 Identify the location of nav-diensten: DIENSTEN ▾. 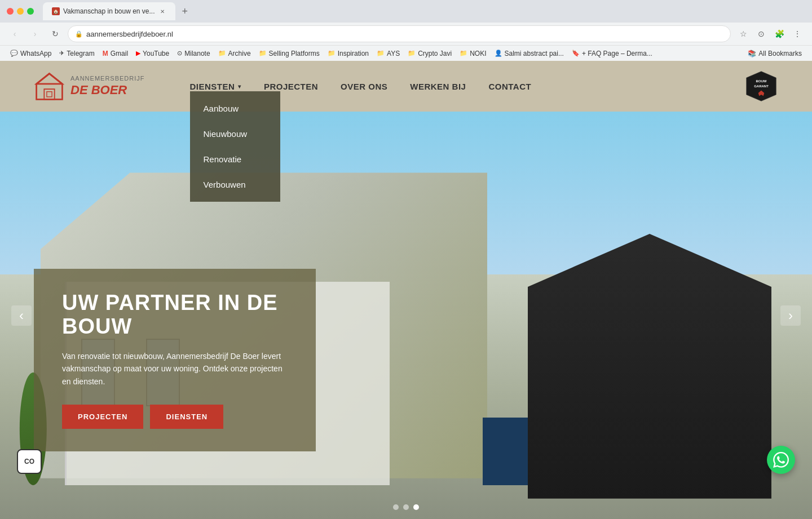
(215, 87).